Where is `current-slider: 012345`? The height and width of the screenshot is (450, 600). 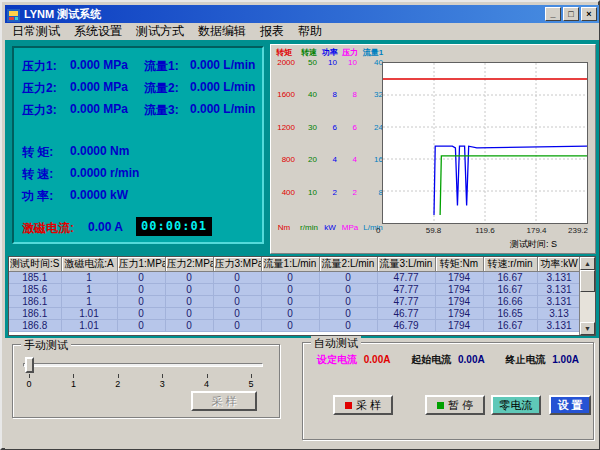 current-slider: 012345 is located at coordinates (143, 374).